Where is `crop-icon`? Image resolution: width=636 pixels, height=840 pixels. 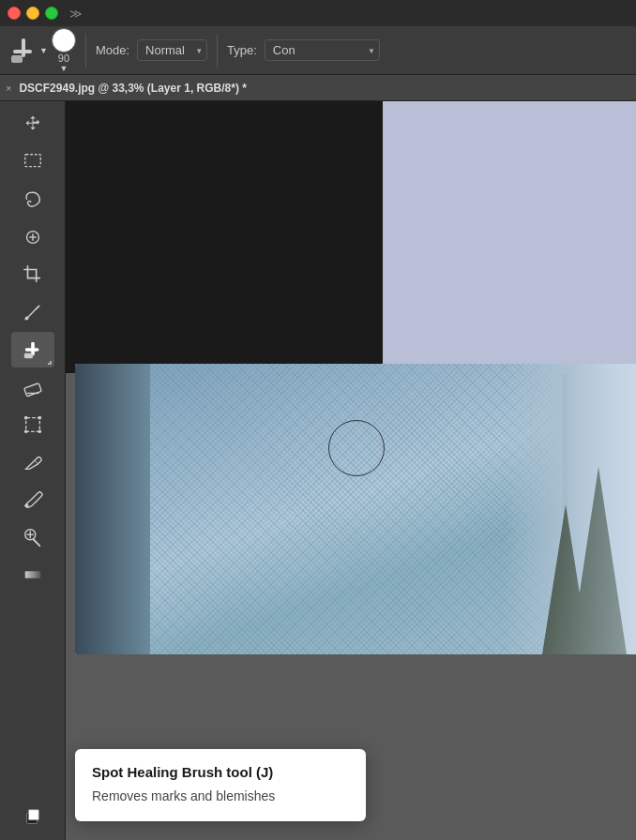
crop-icon is located at coordinates (33, 275).